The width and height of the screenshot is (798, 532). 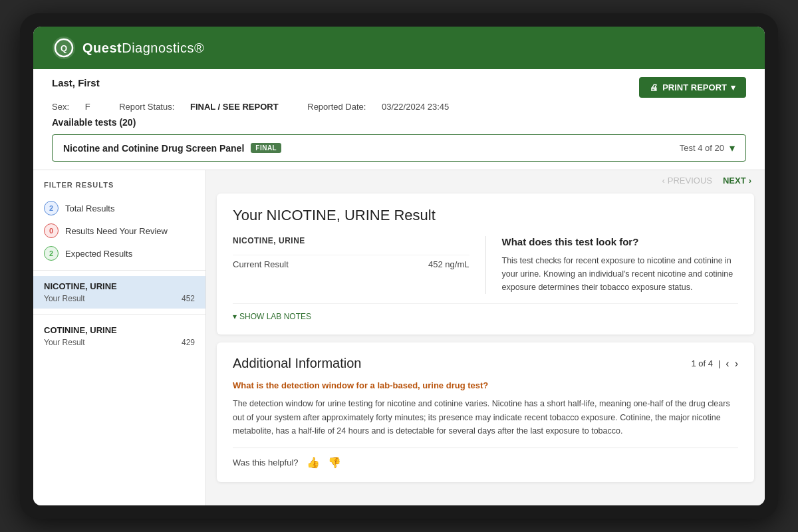 What do you see at coordinates (120, 299) in the screenshot?
I see `nicotine-test-sub: Your Result 452` at bounding box center [120, 299].